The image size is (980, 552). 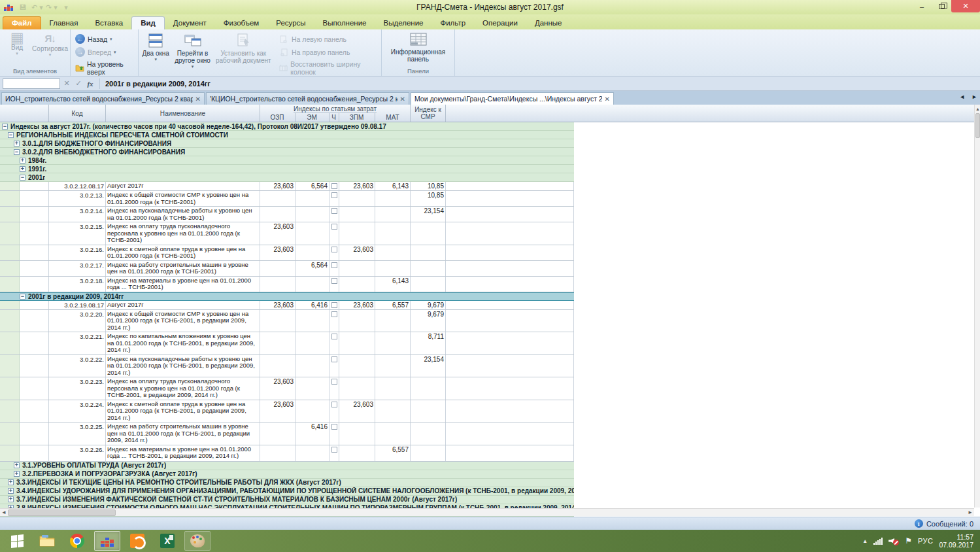 I want to click on ribbon-tab-Выделение: Выделение, so click(x=404, y=24).